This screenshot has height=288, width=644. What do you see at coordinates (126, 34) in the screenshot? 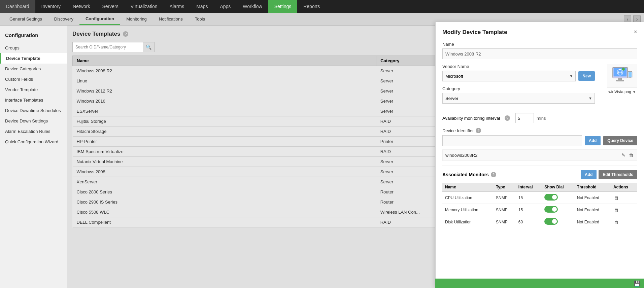
I see `title-help-icon: ?` at bounding box center [126, 34].